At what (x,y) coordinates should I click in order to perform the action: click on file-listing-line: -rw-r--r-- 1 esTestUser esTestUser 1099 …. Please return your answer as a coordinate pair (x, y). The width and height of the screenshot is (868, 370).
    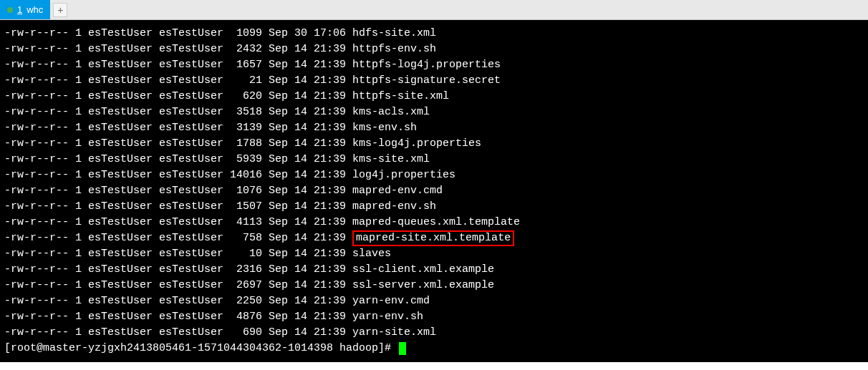
    Looking at the image, I should click on (434, 34).